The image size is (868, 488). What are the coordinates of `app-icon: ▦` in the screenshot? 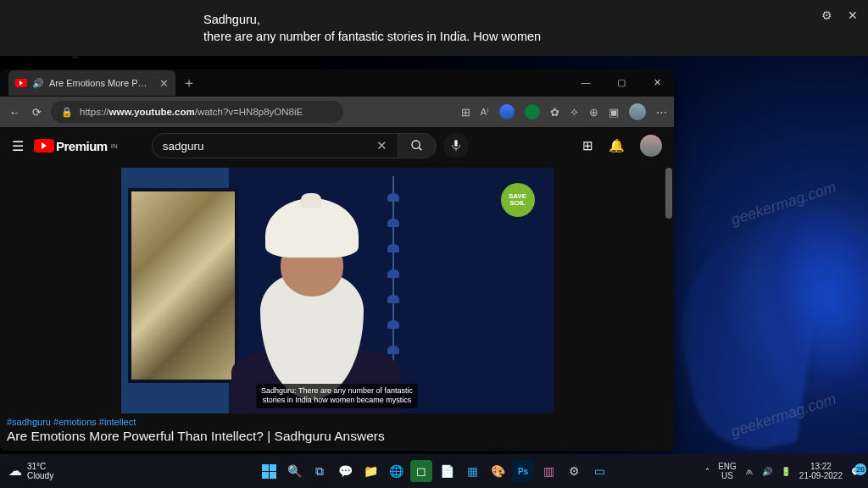 It's located at (472, 471).